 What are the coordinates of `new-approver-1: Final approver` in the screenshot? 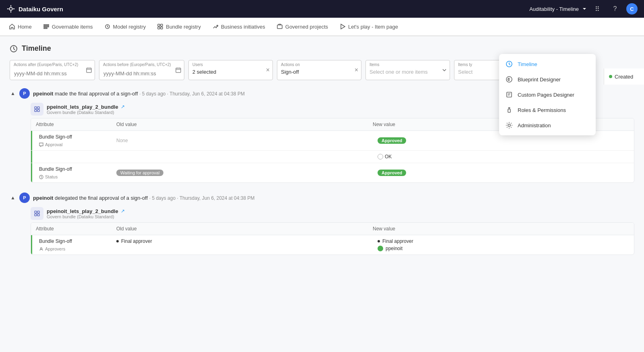 It's located at (395, 241).